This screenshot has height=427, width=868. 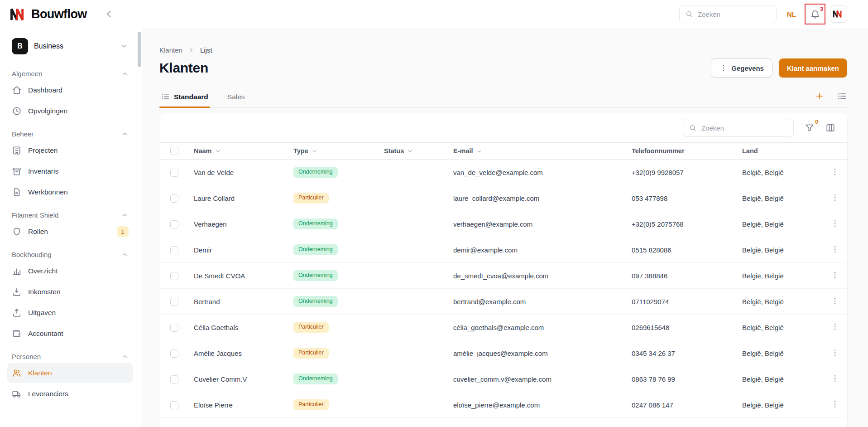 What do you see at coordinates (504, 224) in the screenshot?
I see `table-row: Verhaegen Onderneming verhaegen@example.…` at bounding box center [504, 224].